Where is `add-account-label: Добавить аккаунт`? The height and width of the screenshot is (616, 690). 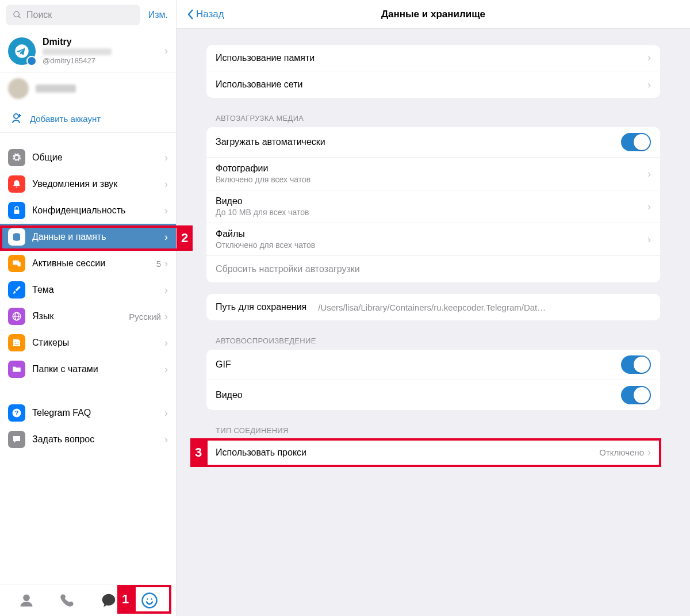 add-account-label: Добавить аккаунт is located at coordinates (66, 118).